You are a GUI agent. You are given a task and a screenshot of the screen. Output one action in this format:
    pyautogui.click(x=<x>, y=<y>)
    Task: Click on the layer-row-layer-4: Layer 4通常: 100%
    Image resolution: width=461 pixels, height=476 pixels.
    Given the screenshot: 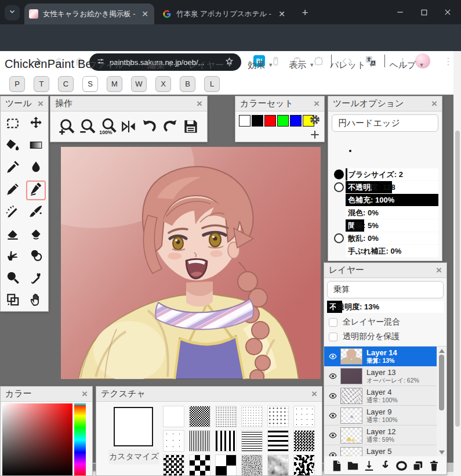 What is the action you would take?
    pyautogui.click(x=380, y=396)
    